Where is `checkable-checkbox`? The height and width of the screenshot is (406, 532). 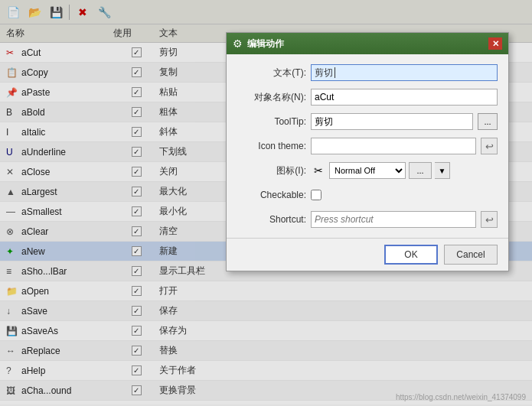
checkable-checkbox is located at coordinates (316, 195).